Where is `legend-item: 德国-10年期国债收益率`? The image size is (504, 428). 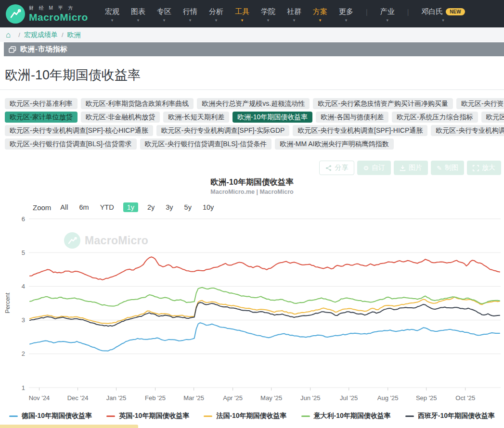 legend-item: 德国-10年期国债收益率 is located at coordinates (51, 416).